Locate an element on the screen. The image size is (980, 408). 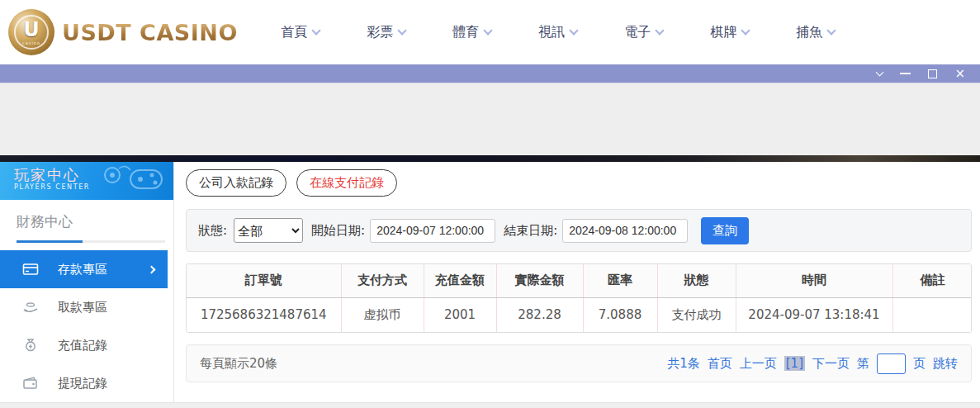
pagination-bar: 每頁顯示20條 共1条 首页 上一页 [1] 下一页 第 页 跳转 is located at coordinates (579, 363).